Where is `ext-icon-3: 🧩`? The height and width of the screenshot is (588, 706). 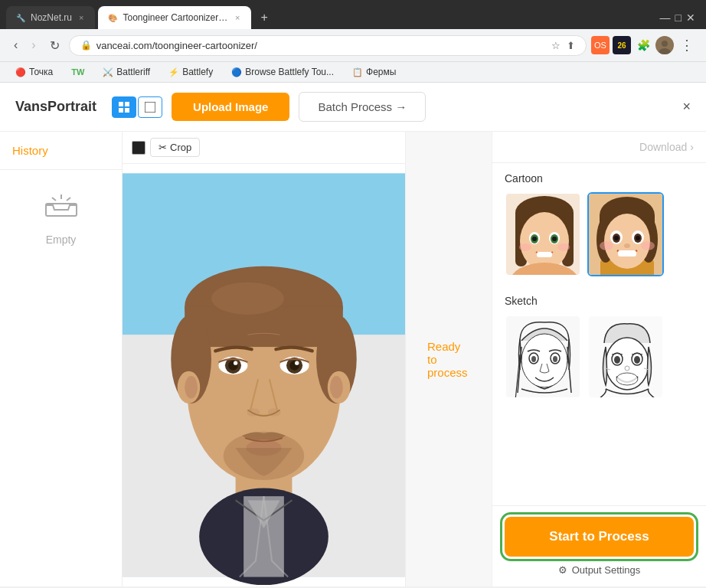
ext-icon-3: 🧩 is located at coordinates (643, 45).